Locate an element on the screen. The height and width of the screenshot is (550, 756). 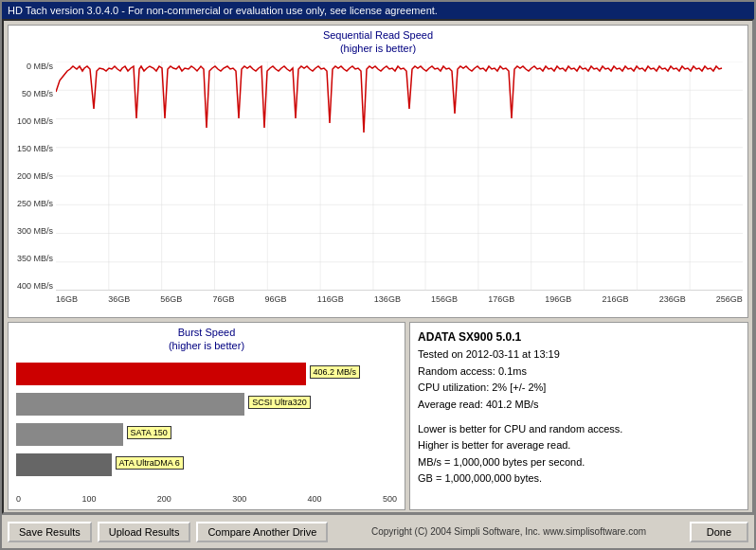
burst-bar-4: ATA UltraDMA 6 is located at coordinates (207, 467).